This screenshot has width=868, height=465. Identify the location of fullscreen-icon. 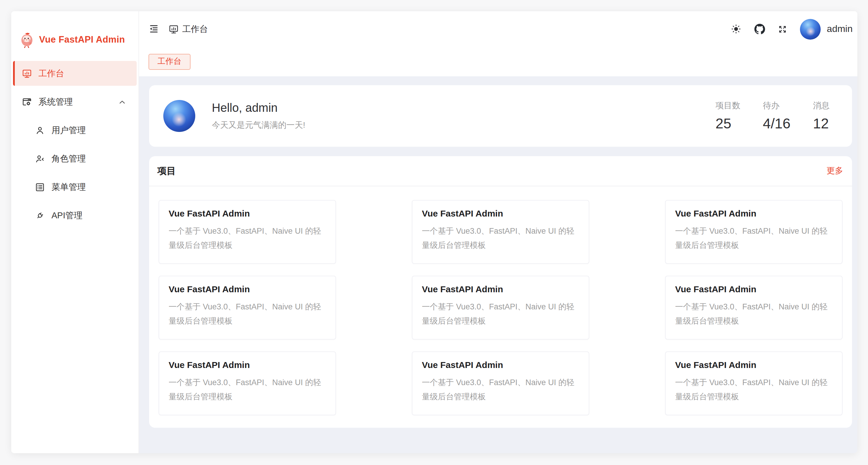
(783, 29).